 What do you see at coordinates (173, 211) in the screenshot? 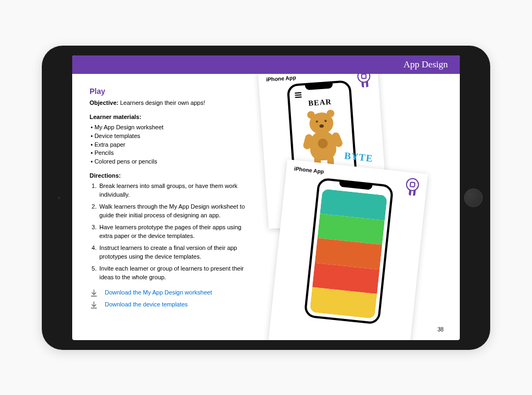
I see `list-item: Walk learners through the My App Design …` at bounding box center [173, 211].